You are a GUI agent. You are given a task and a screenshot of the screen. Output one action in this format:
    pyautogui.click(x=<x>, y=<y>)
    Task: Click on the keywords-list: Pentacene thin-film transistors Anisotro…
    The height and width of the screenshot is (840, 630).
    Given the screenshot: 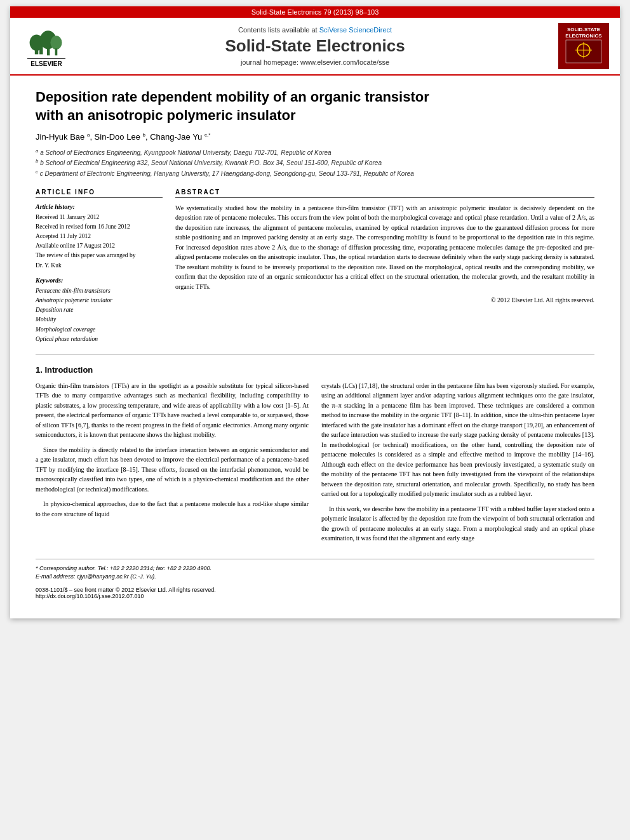 What is the action you would take?
    pyautogui.click(x=99, y=315)
    